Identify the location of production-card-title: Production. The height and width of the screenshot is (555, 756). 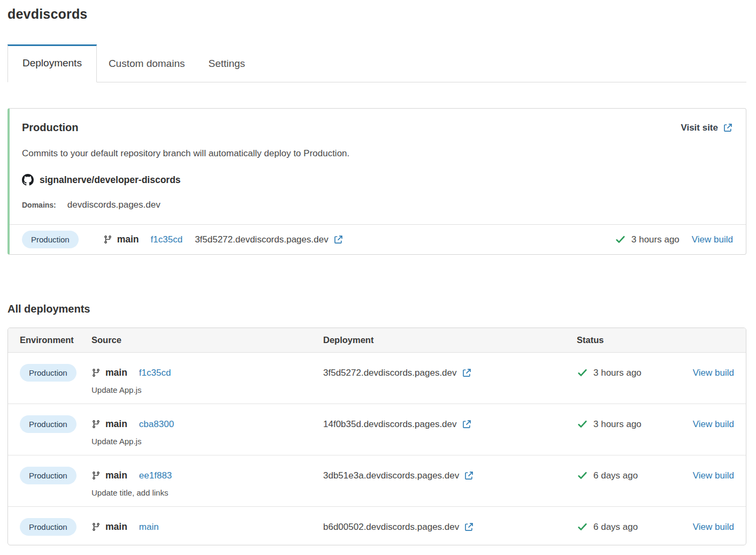
(50, 127).